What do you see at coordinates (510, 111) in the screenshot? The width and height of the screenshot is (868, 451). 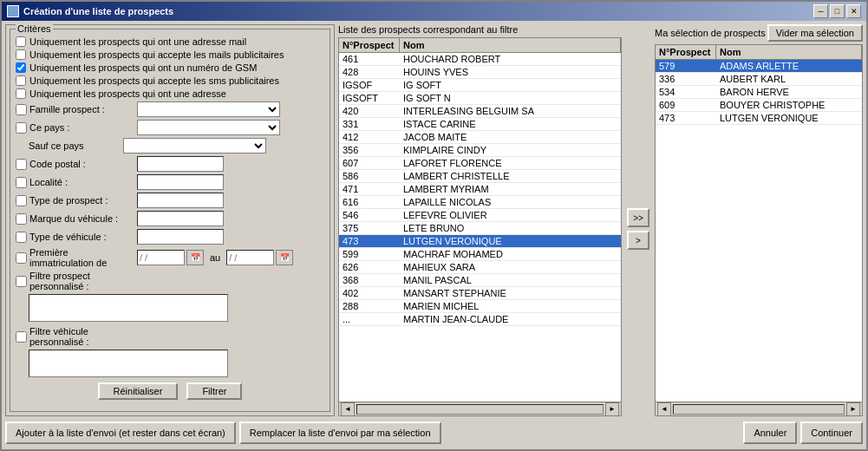 I see `prospect-name: INTERLEASING BELGUIM SA` at bounding box center [510, 111].